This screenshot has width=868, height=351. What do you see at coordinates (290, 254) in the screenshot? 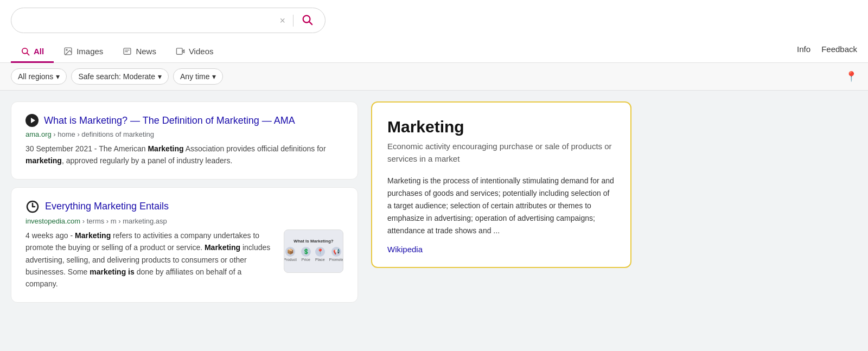
I see `thumb-icon-product: 📦 Product` at bounding box center [290, 254].